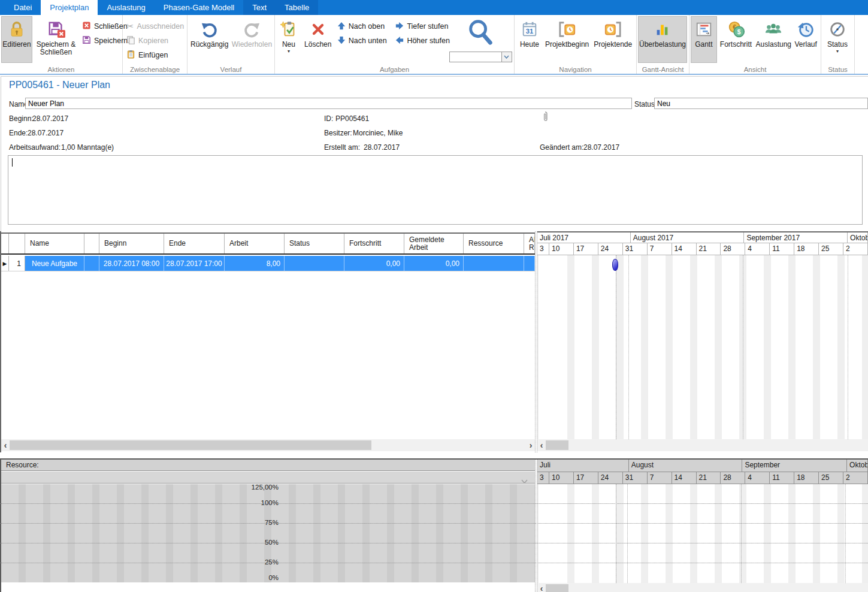 This screenshot has height=592, width=868. Describe the element at coordinates (199, 7) in the screenshot. I see `tab-phasen-gate-modell: Phasen-Gate Modell` at that location.